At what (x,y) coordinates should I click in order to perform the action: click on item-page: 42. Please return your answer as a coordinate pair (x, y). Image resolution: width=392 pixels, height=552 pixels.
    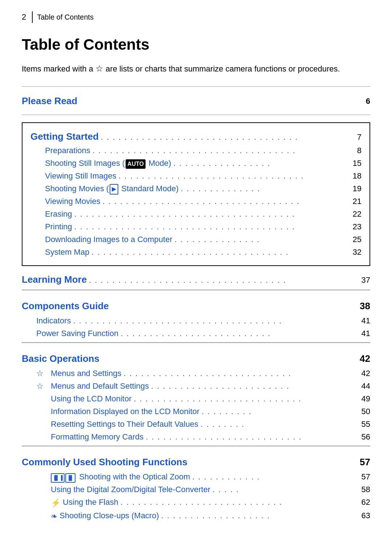
    Looking at the image, I should click on (366, 373).